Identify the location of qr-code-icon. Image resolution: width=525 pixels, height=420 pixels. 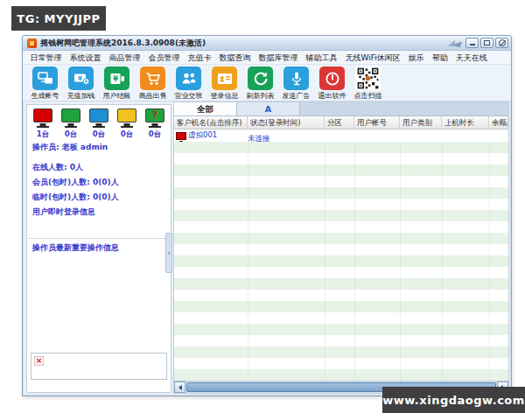
(368, 79).